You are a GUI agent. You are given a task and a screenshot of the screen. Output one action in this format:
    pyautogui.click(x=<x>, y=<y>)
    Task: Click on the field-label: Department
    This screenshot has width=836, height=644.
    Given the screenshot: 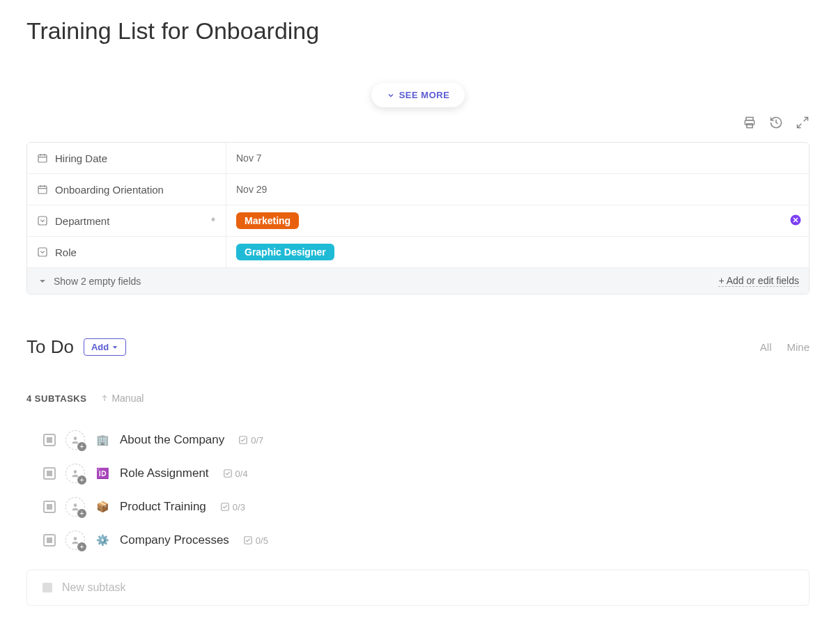 What is the action you would take?
    pyautogui.click(x=82, y=221)
    